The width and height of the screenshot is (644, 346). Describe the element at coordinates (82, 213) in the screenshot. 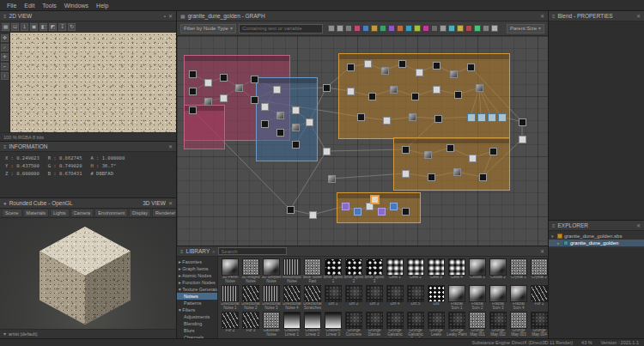

I see `tab-camera: Camera` at that location.